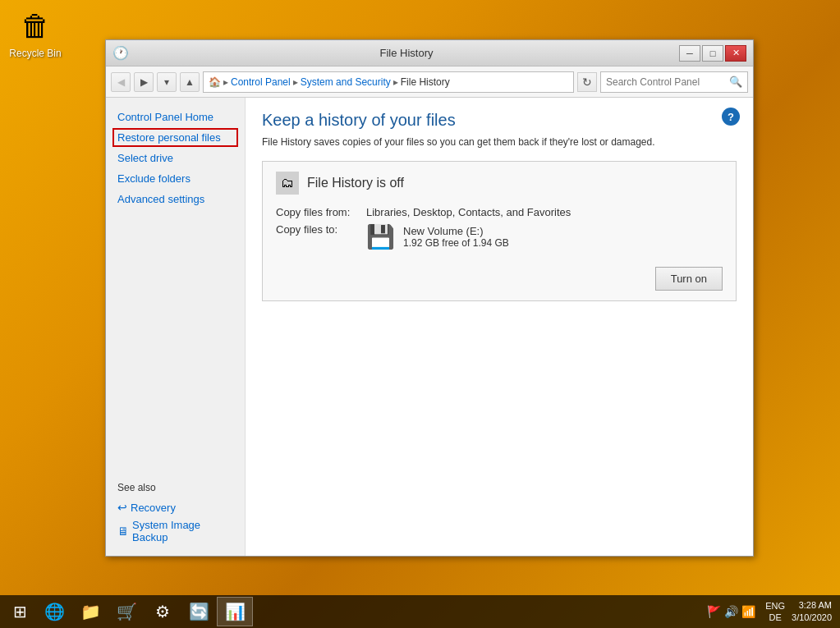 This screenshot has width=840, height=628. I want to click on title-bar-buttons: ─ □ ✕, so click(713, 53).